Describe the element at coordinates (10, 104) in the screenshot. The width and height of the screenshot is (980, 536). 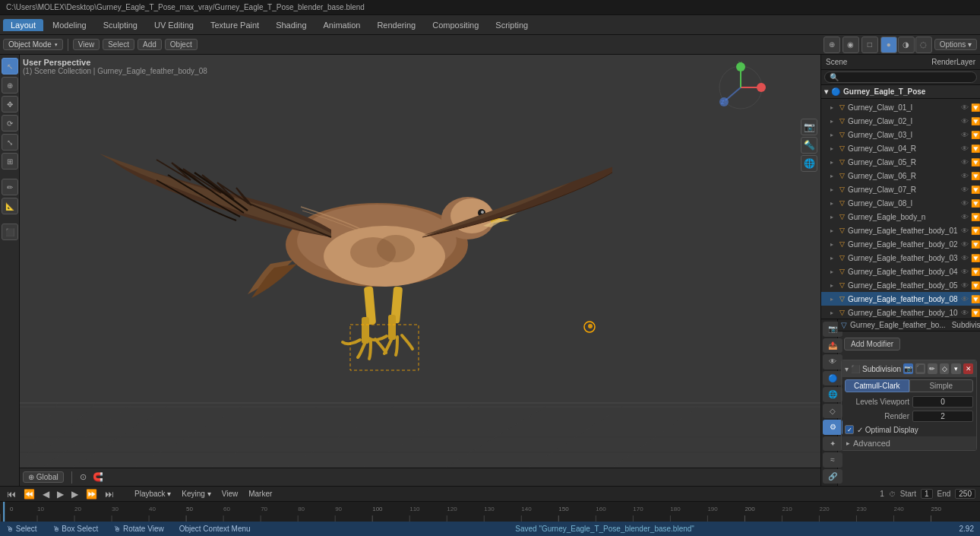
I see `move-tool-btn: ✥` at that location.